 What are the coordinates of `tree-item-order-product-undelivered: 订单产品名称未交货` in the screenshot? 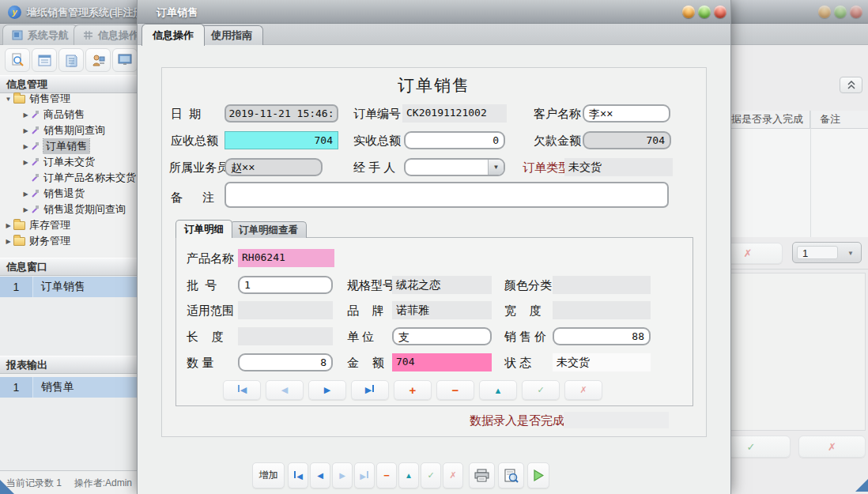 It's located at (68, 178).